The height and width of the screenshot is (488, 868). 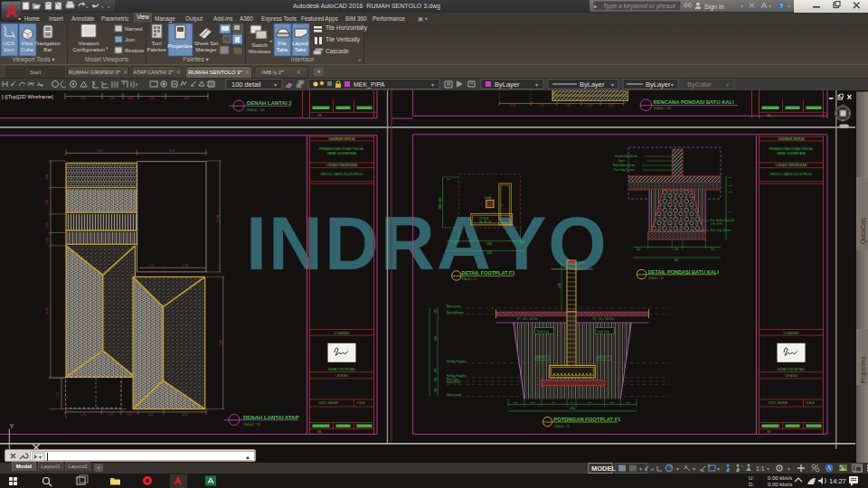 I want to click on svg-text: Tool, so click(x=156, y=43).